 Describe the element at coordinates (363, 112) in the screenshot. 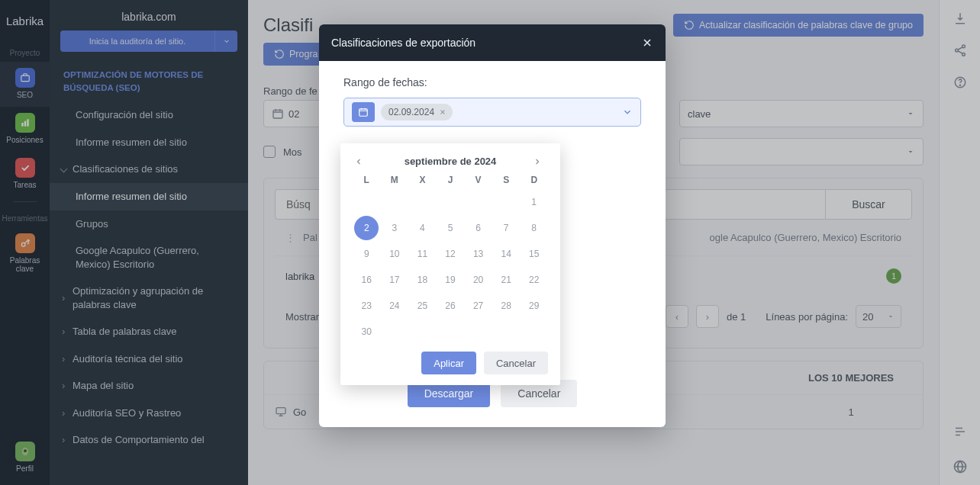

I see `calendar-icon` at that location.